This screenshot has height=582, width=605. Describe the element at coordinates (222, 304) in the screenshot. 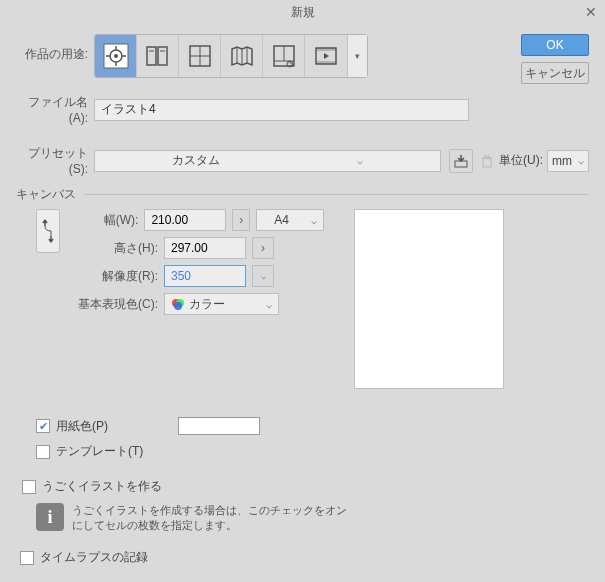

I see `color-mode-select: カラー ⌵` at that location.